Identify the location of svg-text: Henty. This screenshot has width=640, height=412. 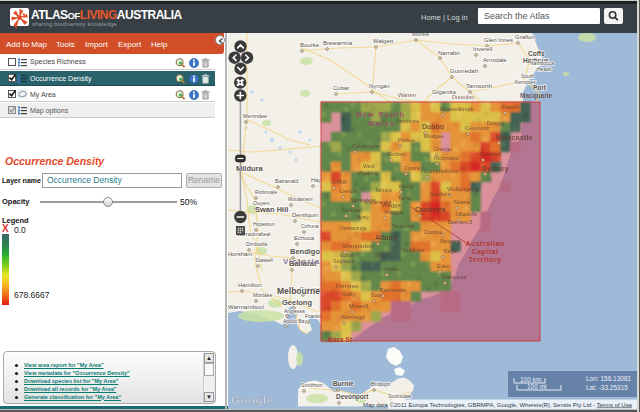
(364, 218).